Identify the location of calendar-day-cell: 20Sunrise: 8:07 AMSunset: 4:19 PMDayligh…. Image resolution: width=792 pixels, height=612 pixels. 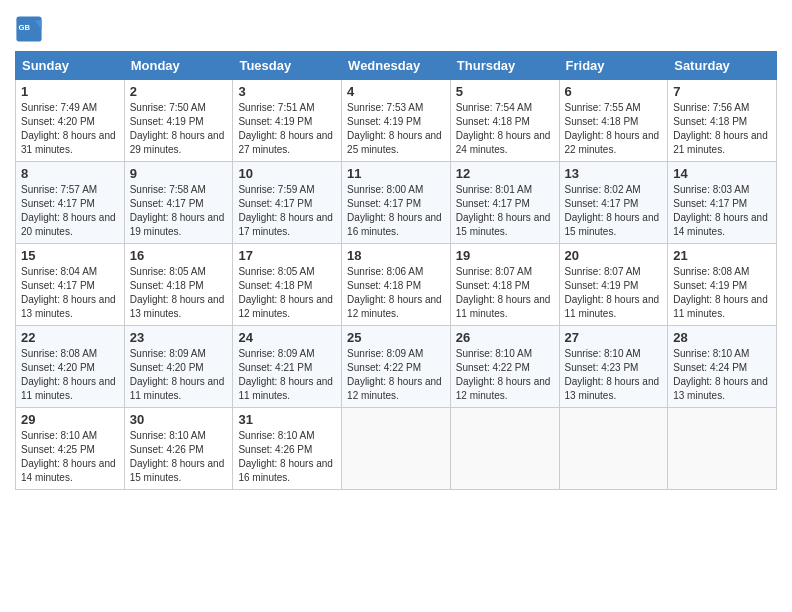
(614, 285).